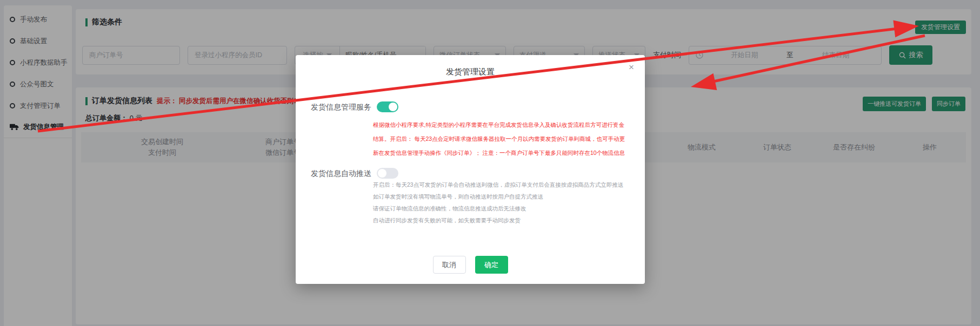 This screenshot has width=980, height=326. What do you see at coordinates (470, 72) in the screenshot?
I see `modal-title: 发货管理设置` at bounding box center [470, 72].